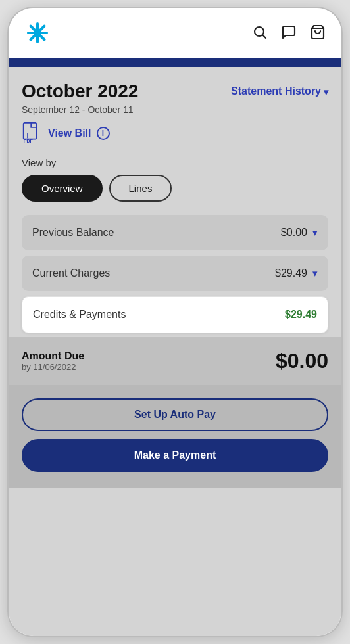 The image size is (350, 644). What do you see at coordinates (291, 273) in the screenshot?
I see `current-charges-value: $29.49` at bounding box center [291, 273].